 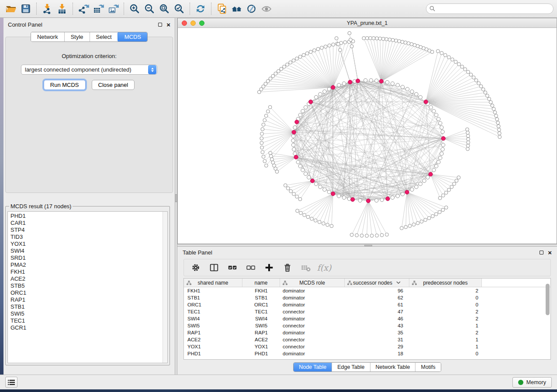 I want to click on mcds-result-item: SWI4, so click(x=89, y=251).